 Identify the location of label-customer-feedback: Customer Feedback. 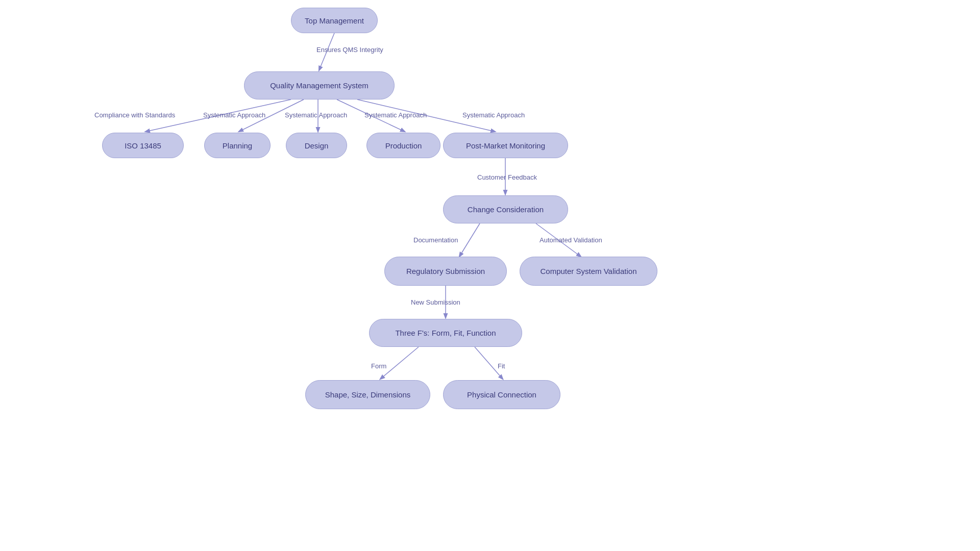
(507, 178).